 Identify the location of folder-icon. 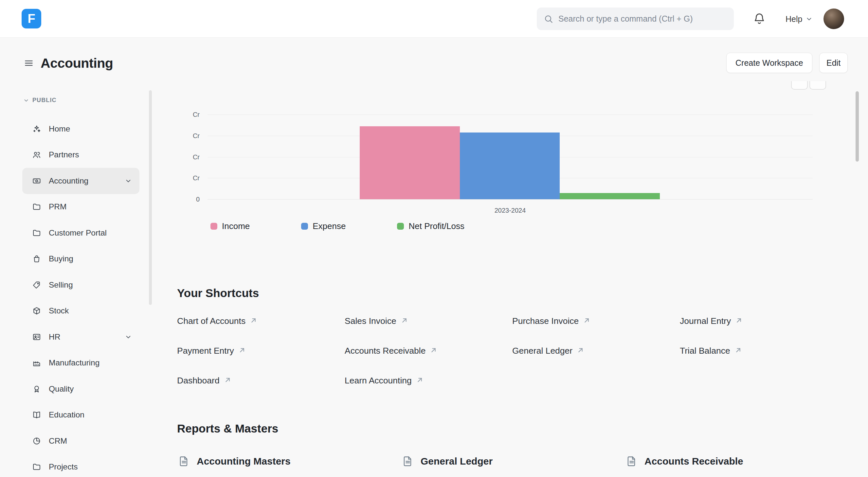
(36, 233).